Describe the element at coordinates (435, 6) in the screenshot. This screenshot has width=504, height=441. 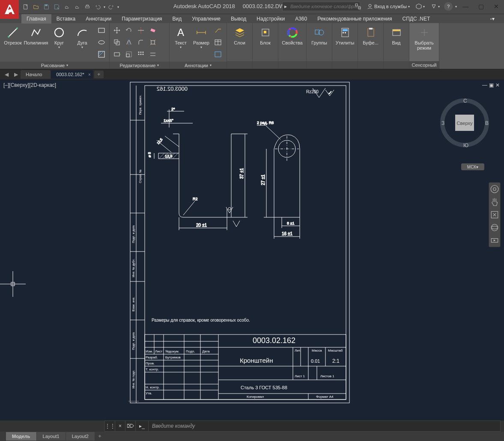
I see `app-store-icon: ▾` at that location.